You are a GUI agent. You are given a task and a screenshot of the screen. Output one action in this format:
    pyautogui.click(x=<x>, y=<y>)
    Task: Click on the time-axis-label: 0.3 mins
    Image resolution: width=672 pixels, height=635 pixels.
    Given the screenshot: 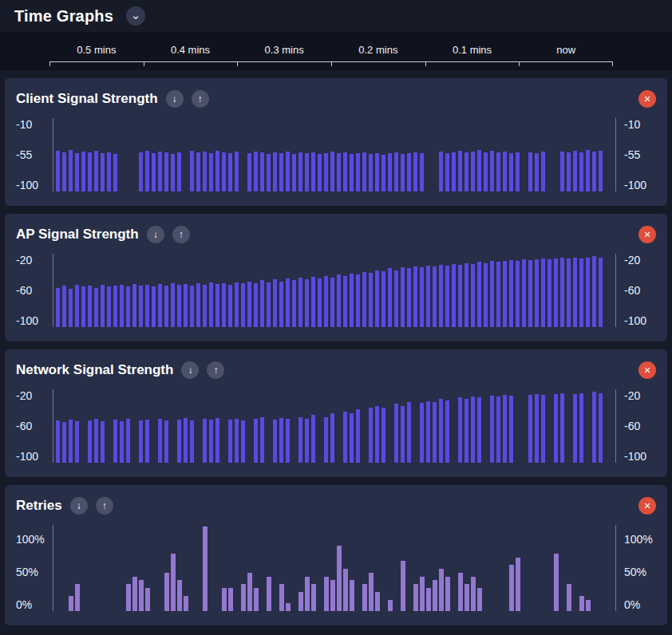 What is the action you would take?
    pyautogui.click(x=284, y=49)
    